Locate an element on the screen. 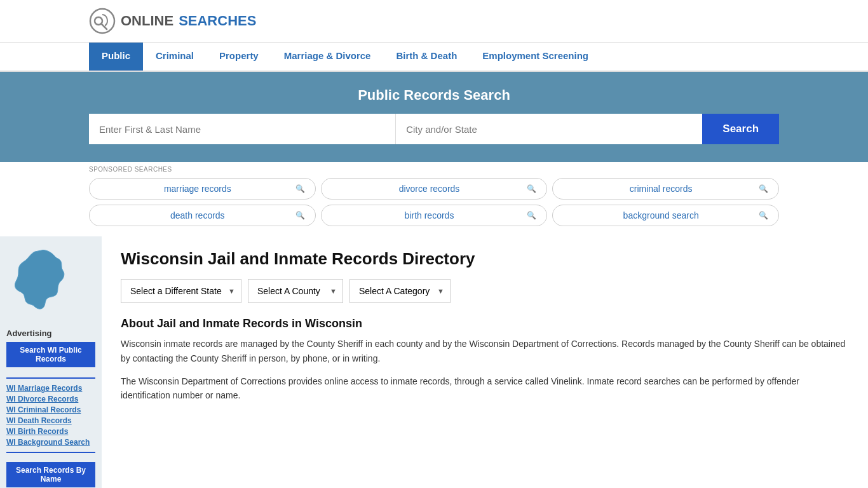 The width and height of the screenshot is (868, 488). nav-item-birth-death: Birth & Death is located at coordinates (426, 57).